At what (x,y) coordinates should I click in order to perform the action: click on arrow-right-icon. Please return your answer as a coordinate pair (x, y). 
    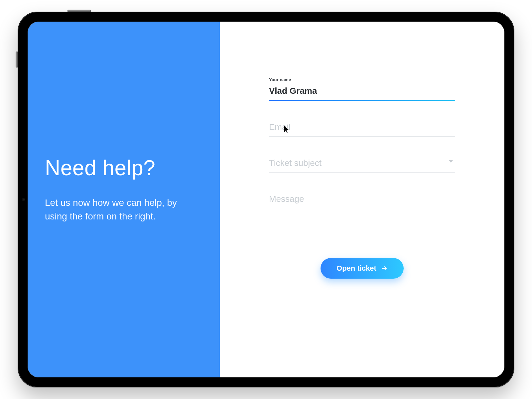
    Looking at the image, I should click on (384, 268).